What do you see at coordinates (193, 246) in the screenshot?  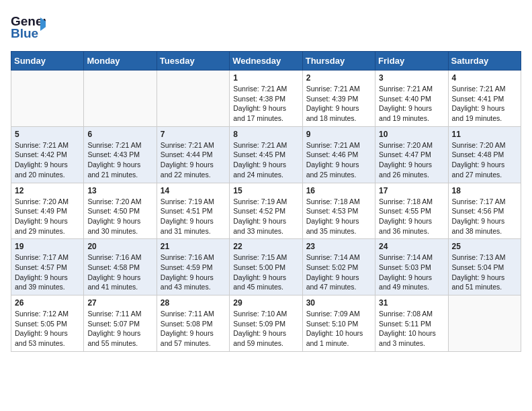 I see `day-number: 21` at bounding box center [193, 246].